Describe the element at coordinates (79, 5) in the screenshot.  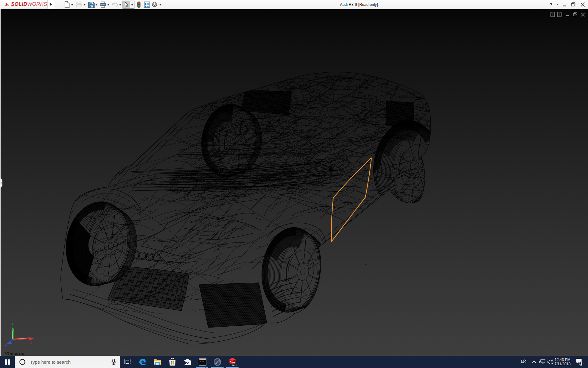
I see `open-button` at that location.